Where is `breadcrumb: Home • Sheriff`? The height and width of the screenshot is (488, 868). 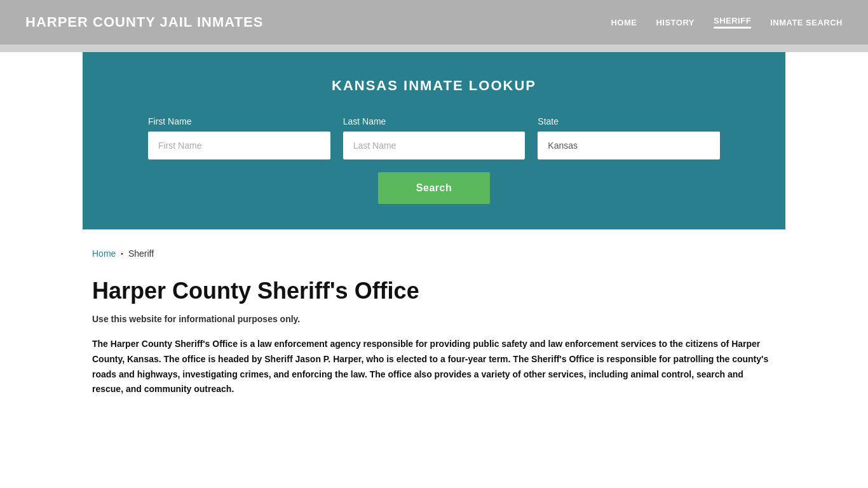
breadcrumb: Home • Sheriff is located at coordinates (434, 254).